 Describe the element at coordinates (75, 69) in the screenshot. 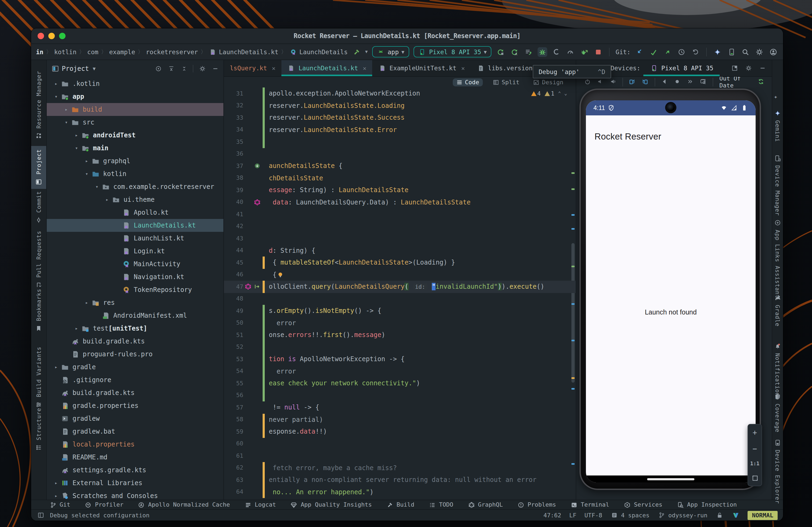

I see `project-panel-title: Project` at that location.